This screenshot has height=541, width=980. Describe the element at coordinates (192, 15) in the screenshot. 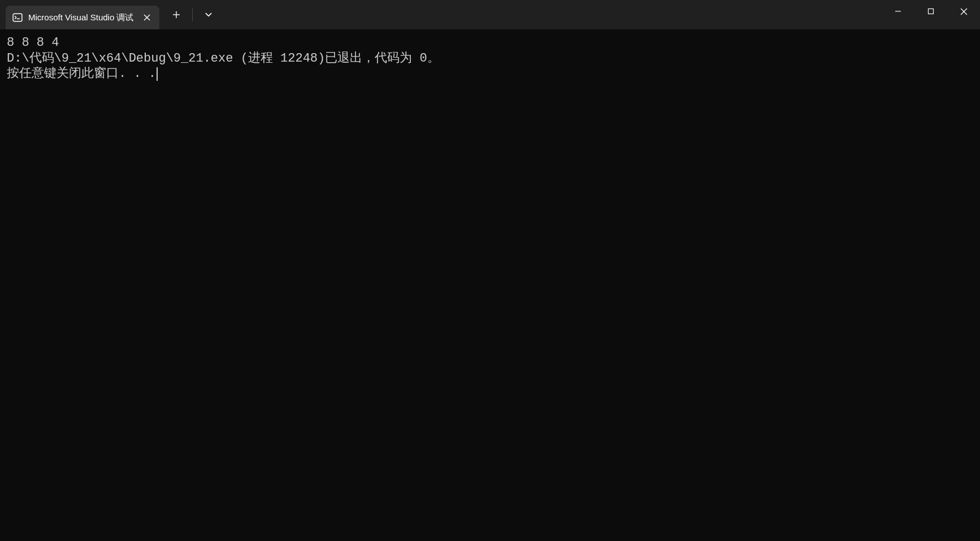

I see `tab-actions` at that location.